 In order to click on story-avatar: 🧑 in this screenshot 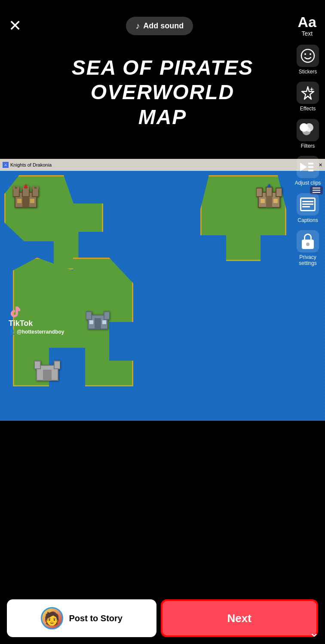, I will do `click(52, 618)`.